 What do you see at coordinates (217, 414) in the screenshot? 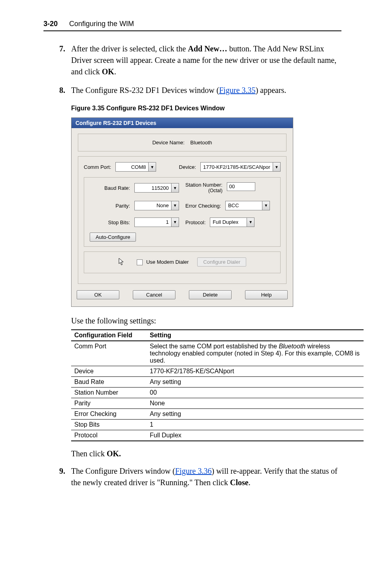
I see `table-row: Error Checking Any setting` at bounding box center [217, 414].